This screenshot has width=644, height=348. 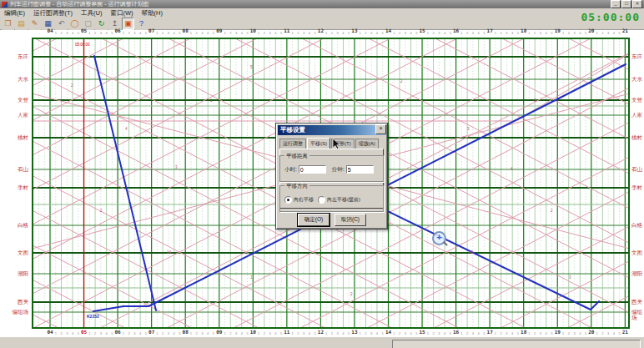 I want to click on minutes-input, so click(x=360, y=169).